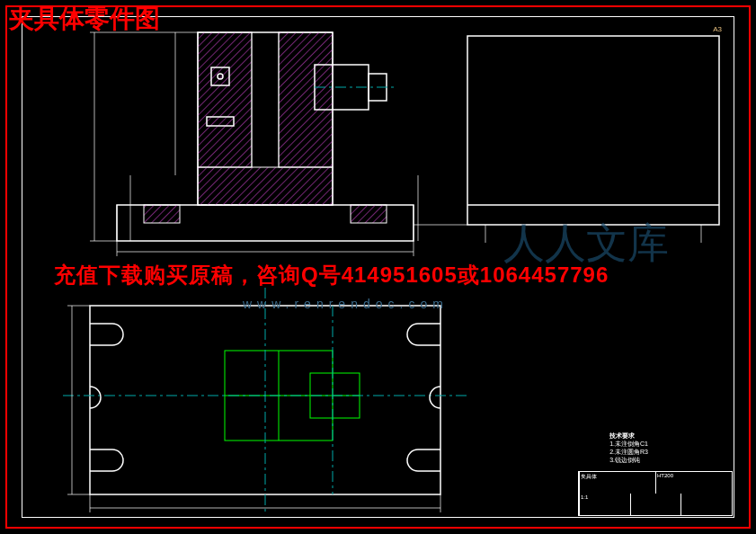 This screenshot has width=756, height=534. I want to click on titleblock-drawn, so click(656, 504).